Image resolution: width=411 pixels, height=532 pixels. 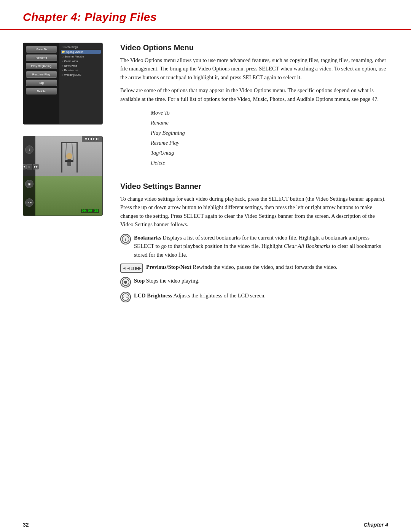 I want to click on chapter-title: Chapter 4: Playing Files, so click(x=90, y=17).